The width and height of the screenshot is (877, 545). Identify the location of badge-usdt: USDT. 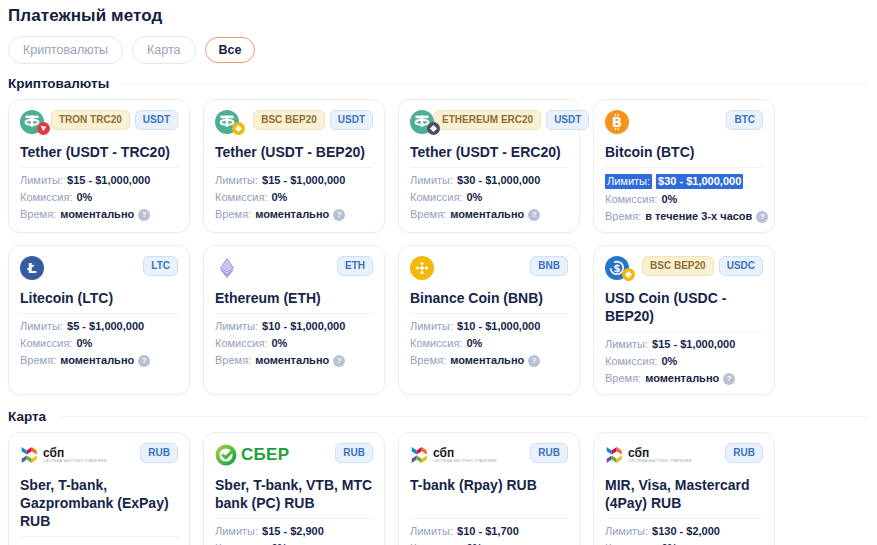
(156, 120).